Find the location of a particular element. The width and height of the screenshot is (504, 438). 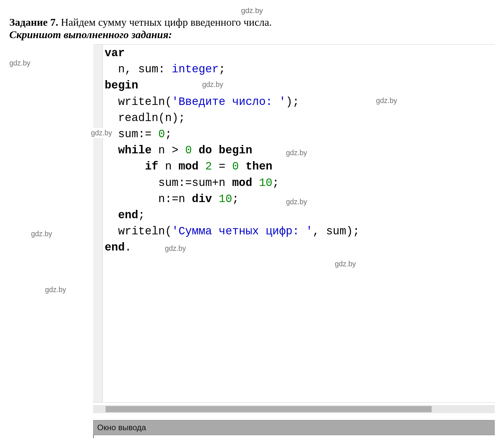

task-title-line: Задание 7. Найдем сумму четных цифр введ… is located at coordinates (252, 22).